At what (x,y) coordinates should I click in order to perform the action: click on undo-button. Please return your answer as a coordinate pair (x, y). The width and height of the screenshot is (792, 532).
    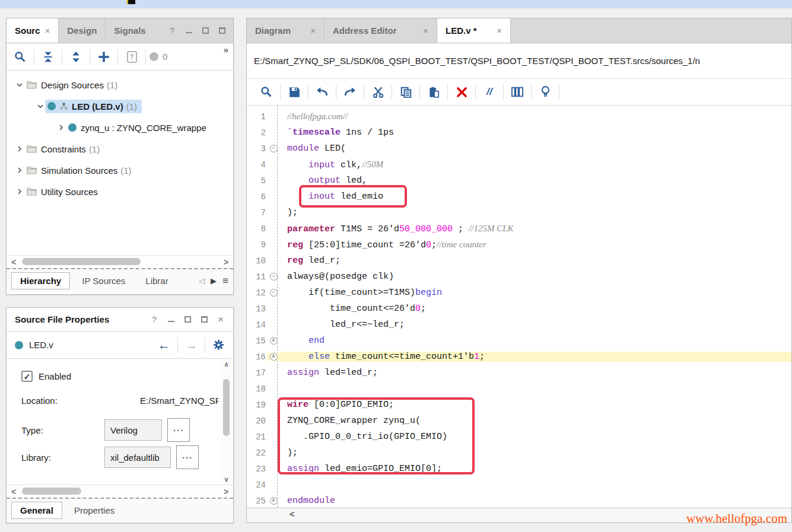
    Looking at the image, I should click on (322, 92).